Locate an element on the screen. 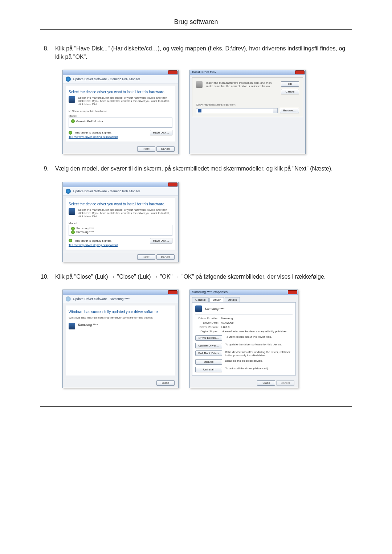  step-text-8: Klik på "Have Disk..." (Har diskette/cd…… is located at coordinates (204, 53).